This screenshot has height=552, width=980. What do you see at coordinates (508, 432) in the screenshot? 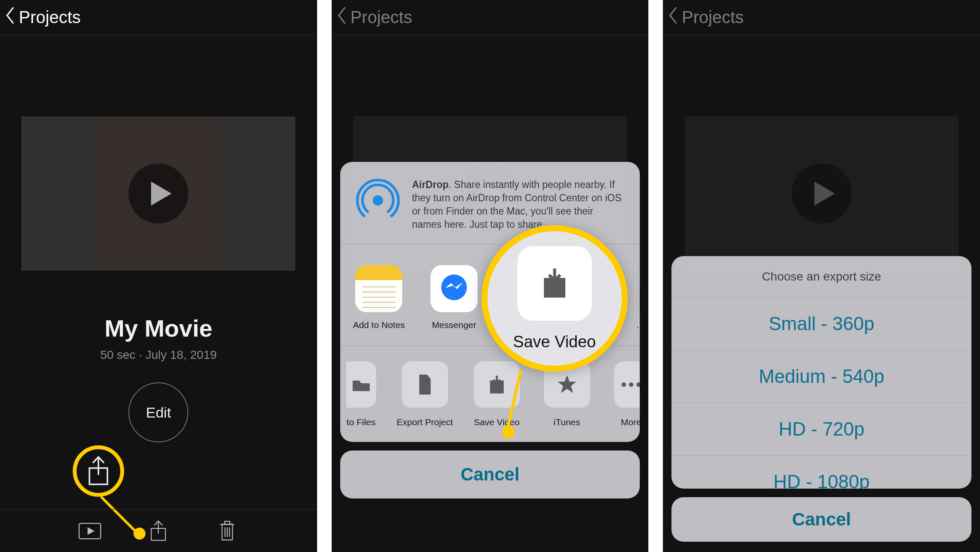
I see `highlight-dot` at bounding box center [508, 432].